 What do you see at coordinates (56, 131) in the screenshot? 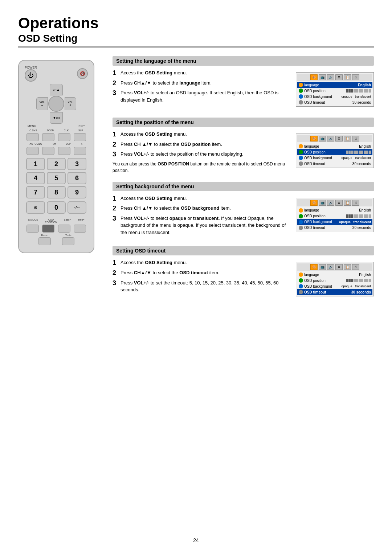
I see `buttons-row1-labels: C.SYS ZOOM CLK SLP` at bounding box center [56, 131].